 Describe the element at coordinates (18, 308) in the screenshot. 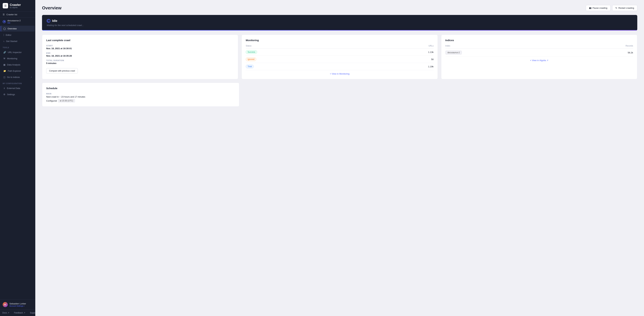

I see `sidebar-bottom: SL Sebastien Lorber Account Settings • D…` at that location.